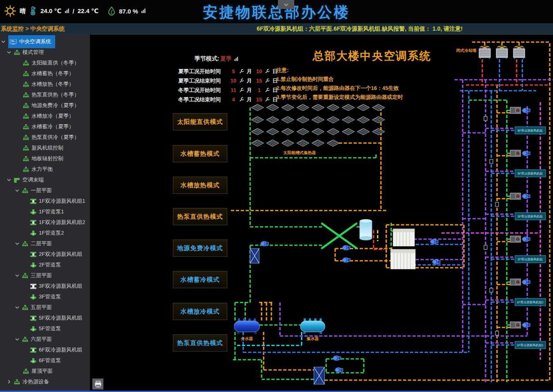  What do you see at coordinates (45, 116) in the screenshot?
I see `sidebar-item-tank-release-cool: 水槽放冷（夏季）` at bounding box center [45, 116].